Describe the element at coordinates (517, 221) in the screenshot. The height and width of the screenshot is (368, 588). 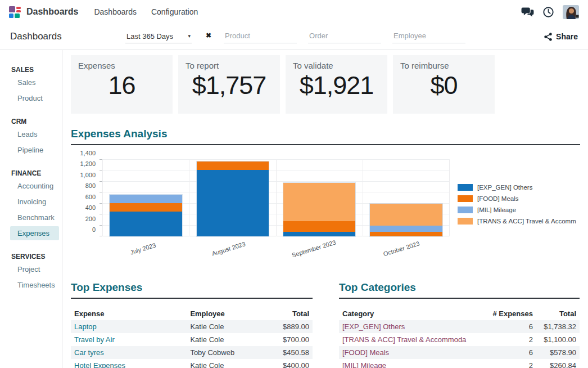
I see `legend-item: [TRANS & ACC] Travel & Accomm` at that location.